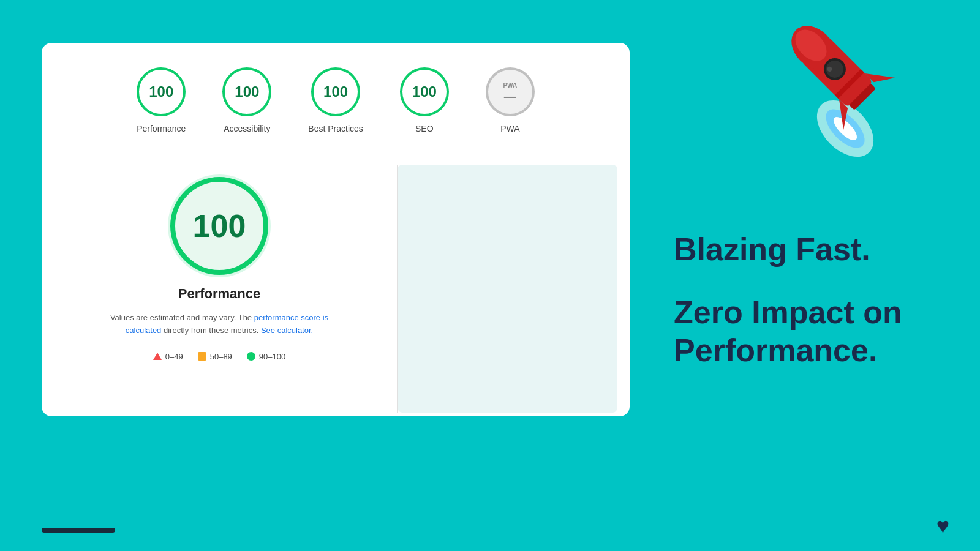  I want to click on bottom-progress-bar, so click(78, 530).